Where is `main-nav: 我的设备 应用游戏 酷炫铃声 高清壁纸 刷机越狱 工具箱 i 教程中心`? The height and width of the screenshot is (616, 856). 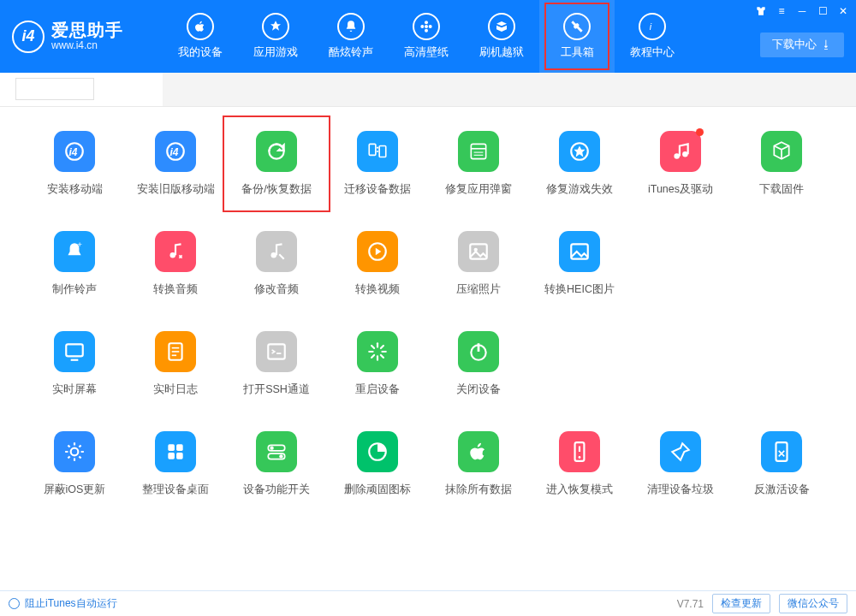
main-nav: 我的设备 应用游戏 酷炫铃声 高清壁纸 刷机越狱 工具箱 i 教程中心 is located at coordinates (426, 36).